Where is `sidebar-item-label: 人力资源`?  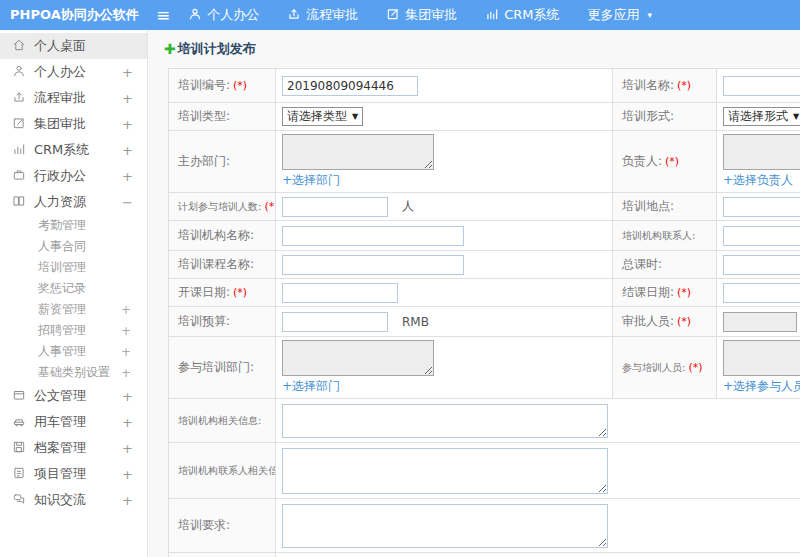
sidebar-item-label: 人力资源 is located at coordinates (60, 202).